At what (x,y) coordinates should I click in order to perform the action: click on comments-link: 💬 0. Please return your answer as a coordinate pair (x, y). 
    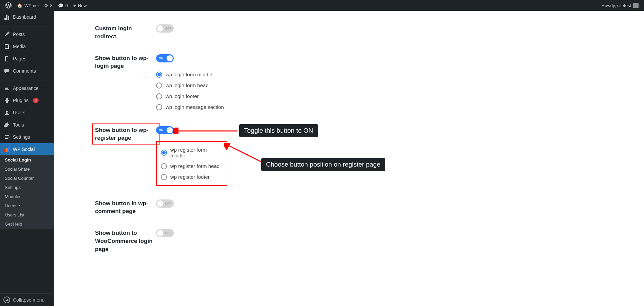
    Looking at the image, I should click on (63, 5).